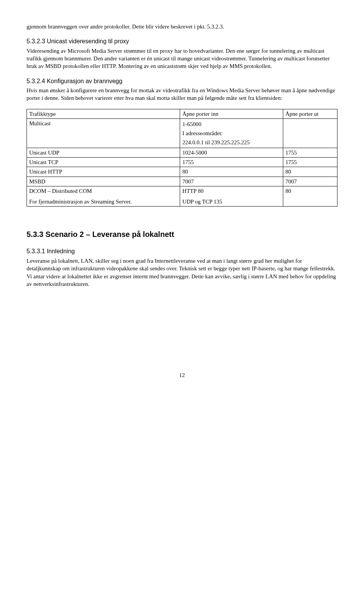  I want to click on cell-type: Unicast UDP, so click(104, 153).